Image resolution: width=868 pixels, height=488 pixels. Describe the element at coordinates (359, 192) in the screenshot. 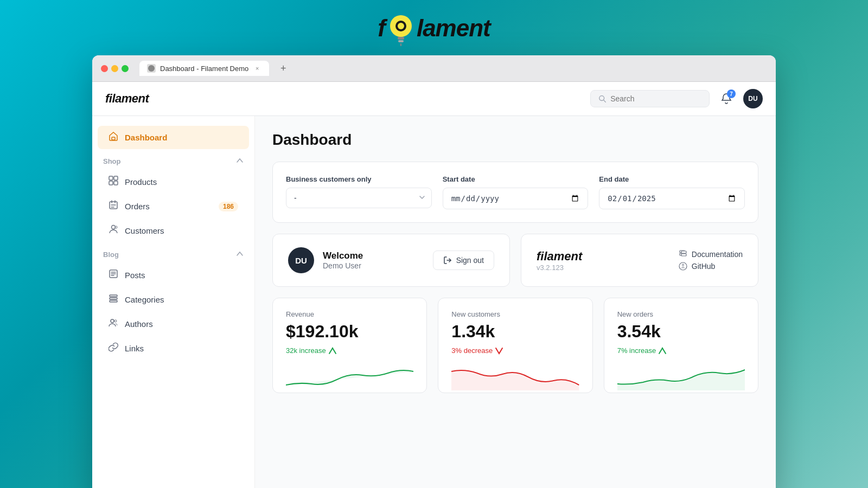

I see `filter-business: Business customers only - Yes No` at that location.